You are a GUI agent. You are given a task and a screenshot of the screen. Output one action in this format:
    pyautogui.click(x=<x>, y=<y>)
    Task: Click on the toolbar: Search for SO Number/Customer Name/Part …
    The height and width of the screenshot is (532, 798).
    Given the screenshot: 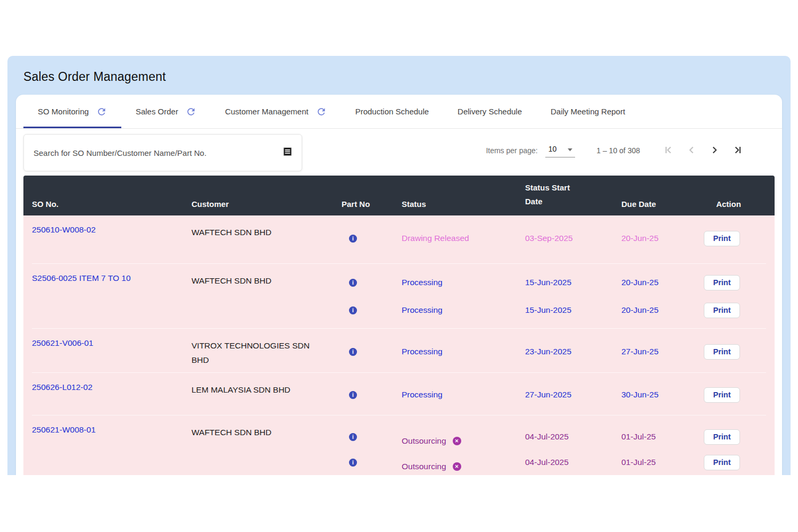 What is the action you would take?
    pyautogui.click(x=399, y=152)
    